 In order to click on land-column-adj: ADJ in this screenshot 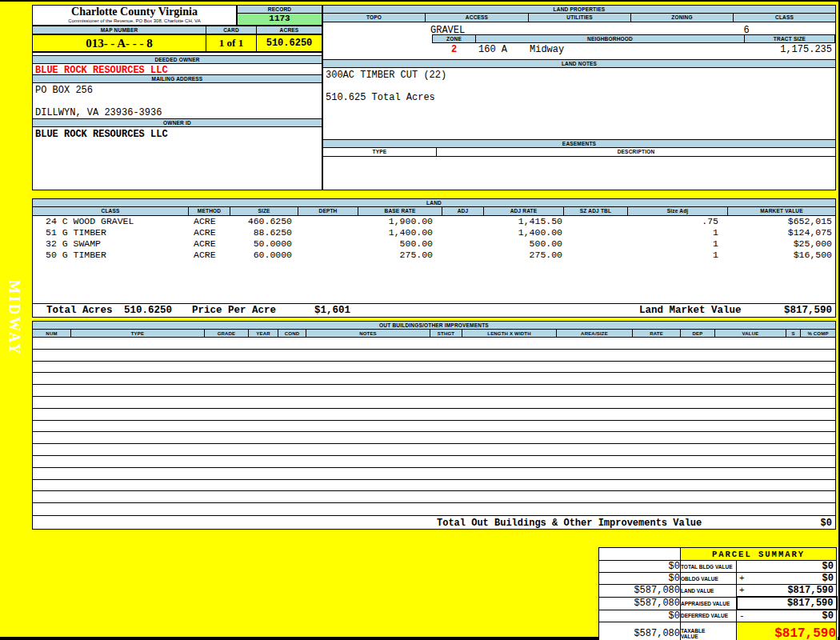, I will do `click(463, 211)`.